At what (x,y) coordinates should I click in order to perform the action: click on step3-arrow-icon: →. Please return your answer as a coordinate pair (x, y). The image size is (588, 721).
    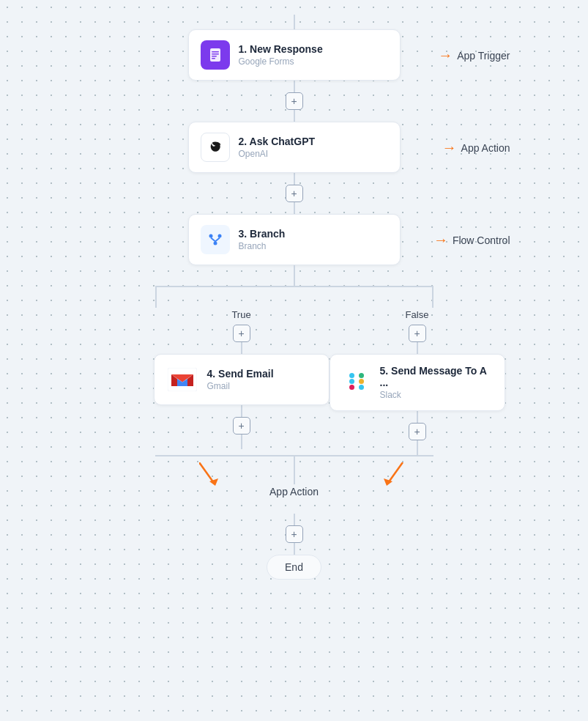
    Looking at the image, I should click on (441, 240).